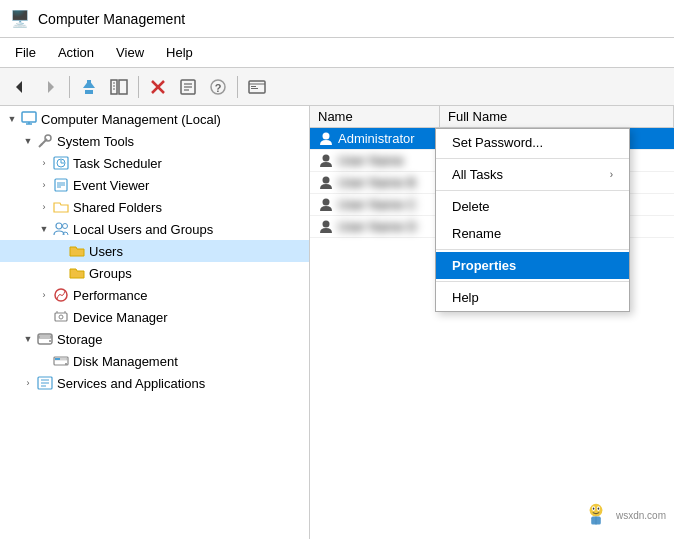 The width and height of the screenshot is (674, 539). What do you see at coordinates (532, 206) in the screenshot?
I see `ctx-delete: Delete` at bounding box center [532, 206].